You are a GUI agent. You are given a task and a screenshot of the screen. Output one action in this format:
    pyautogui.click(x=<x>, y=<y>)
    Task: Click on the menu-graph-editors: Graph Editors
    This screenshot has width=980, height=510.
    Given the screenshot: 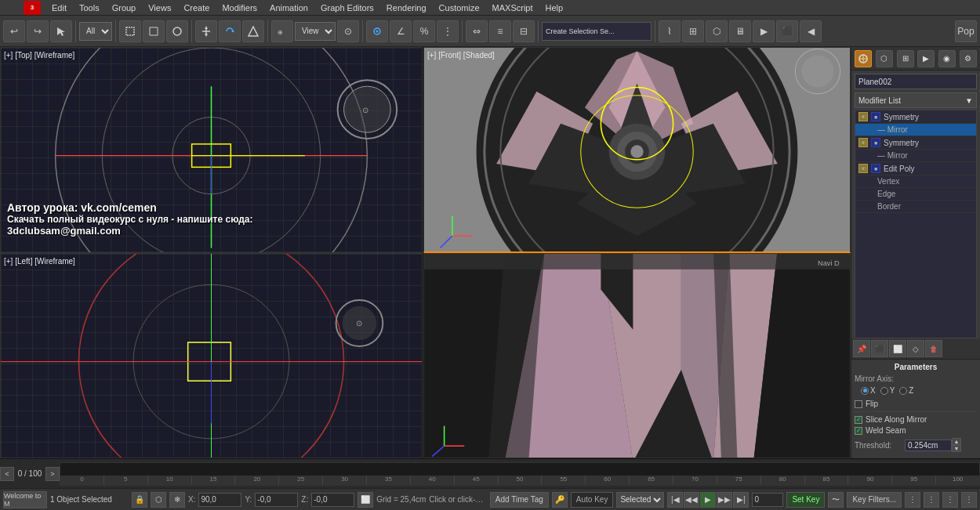 What is the action you would take?
    pyautogui.click(x=347, y=8)
    